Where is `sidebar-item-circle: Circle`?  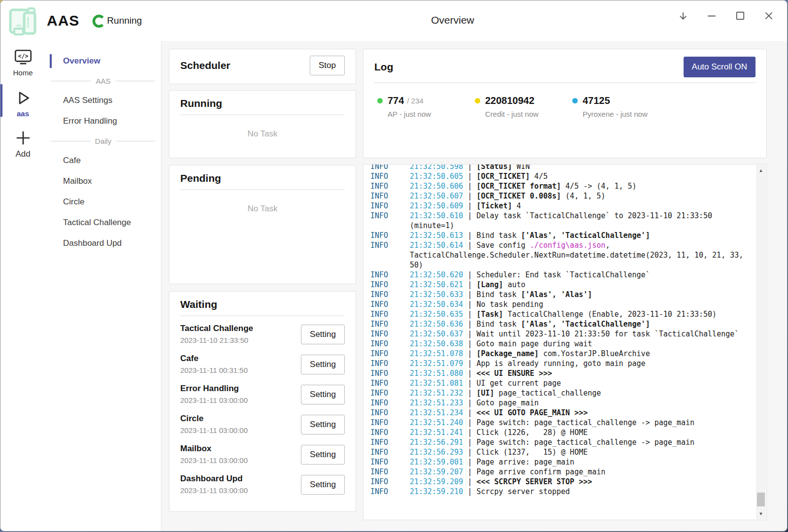
sidebar-item-circle: Circle is located at coordinates (103, 202).